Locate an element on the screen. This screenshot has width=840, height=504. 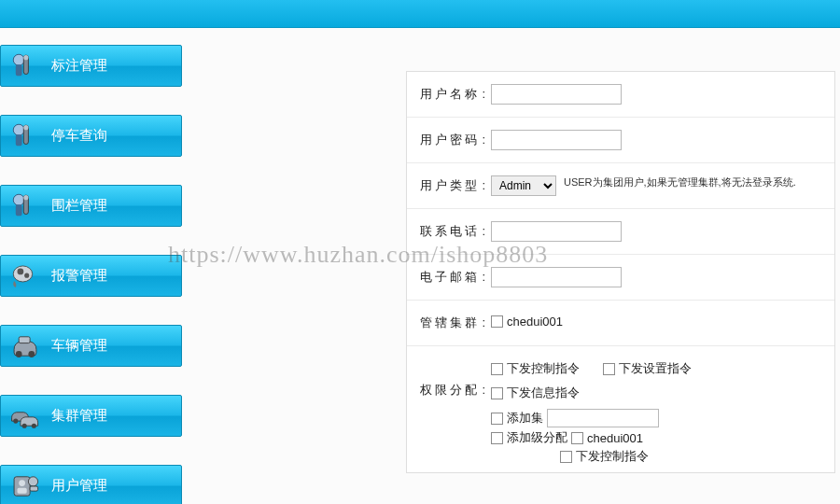
user-mgmt-icon is located at coordinates (25, 486).